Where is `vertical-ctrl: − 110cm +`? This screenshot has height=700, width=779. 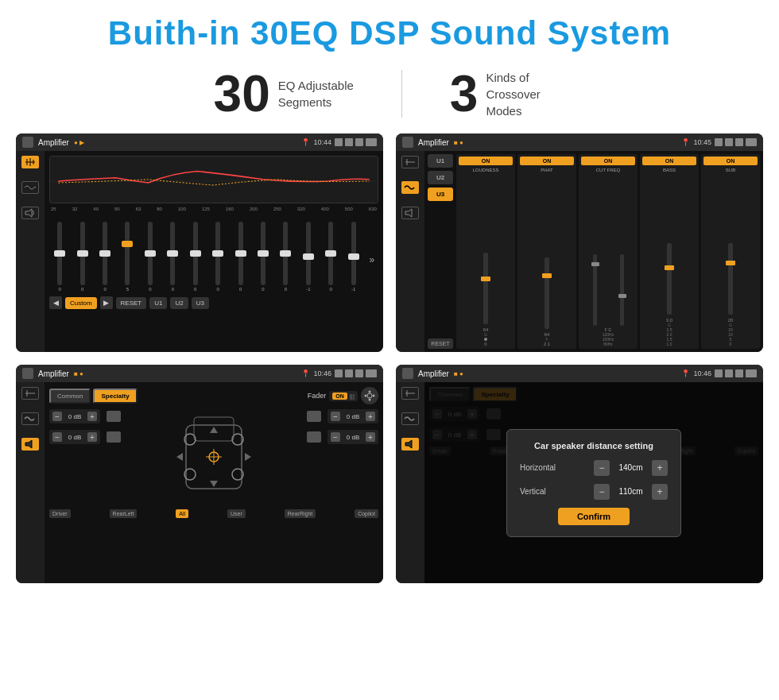 vertical-ctrl: − 110cm + is located at coordinates (631, 492).